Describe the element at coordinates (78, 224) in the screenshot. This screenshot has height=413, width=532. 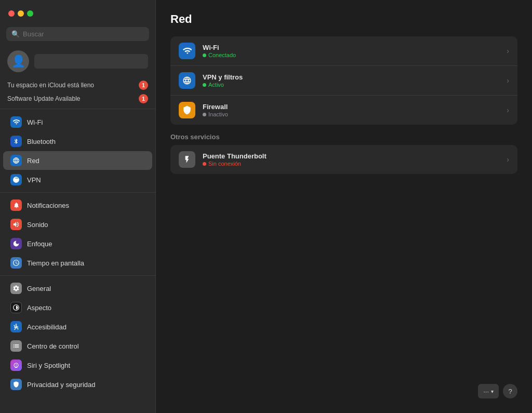
I see `sidebar-item-sonido: Sonido` at that location.